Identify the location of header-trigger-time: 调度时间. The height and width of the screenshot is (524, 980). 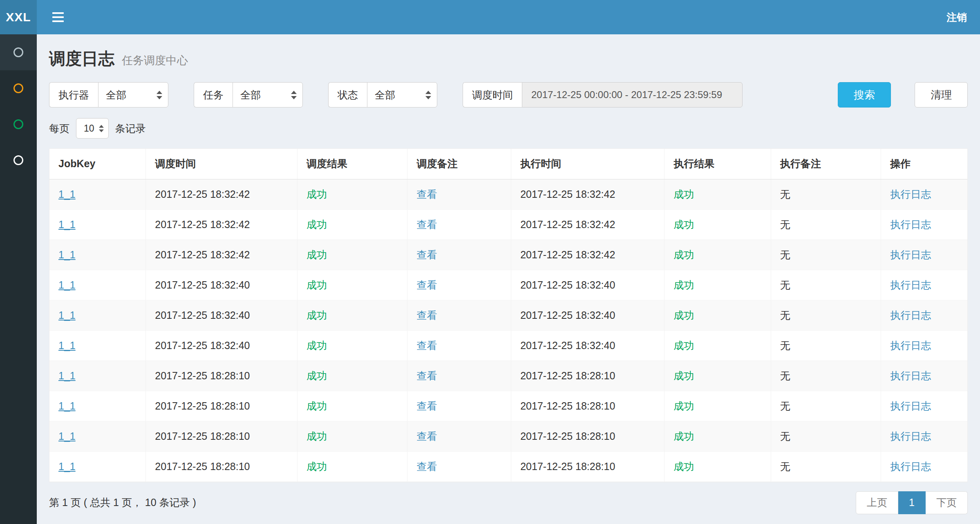
(222, 164).